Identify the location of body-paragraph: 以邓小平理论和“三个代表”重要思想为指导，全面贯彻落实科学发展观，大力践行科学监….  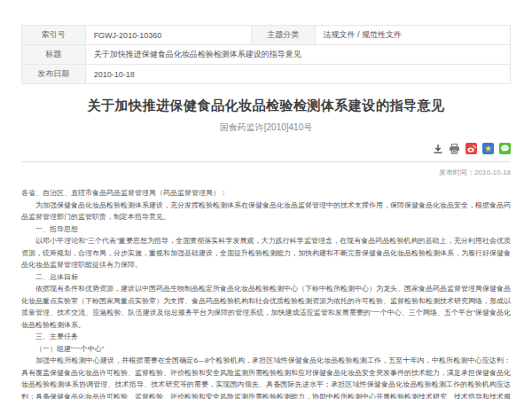
(266, 254).